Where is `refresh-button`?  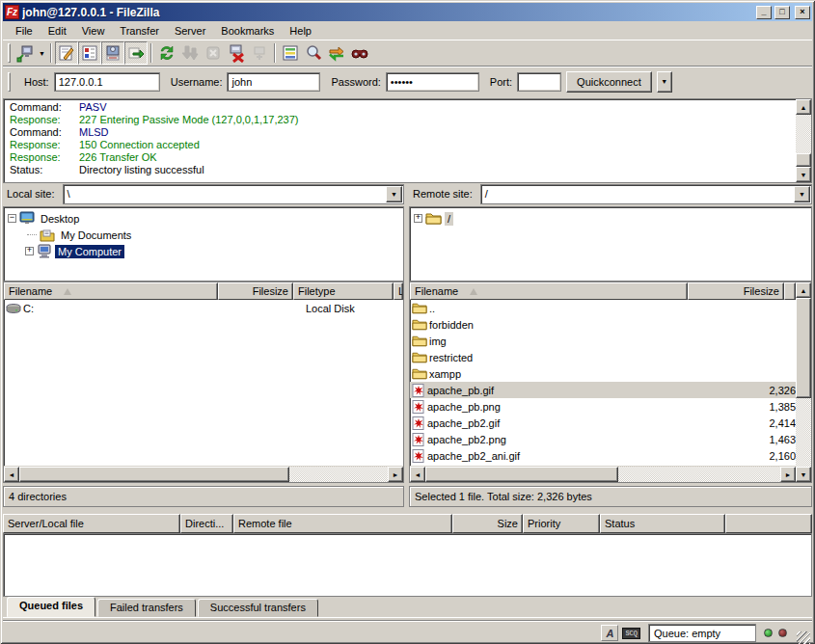
refresh-button is located at coordinates (167, 53).